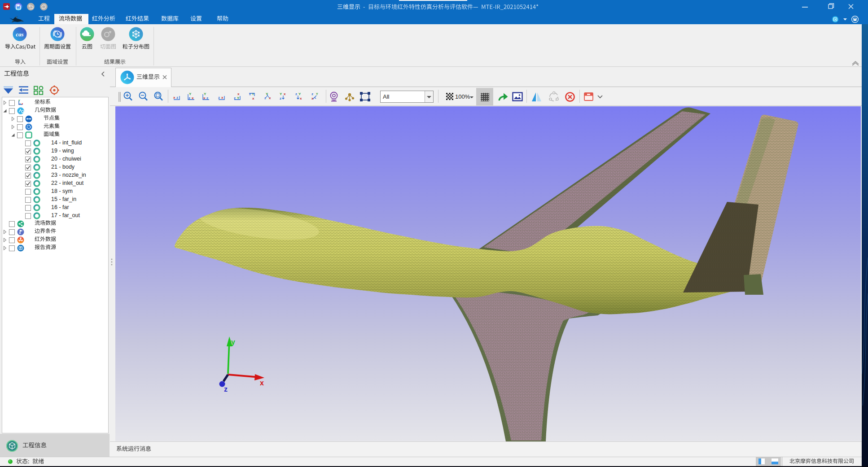 This screenshot has height=467, width=868. What do you see at coordinates (20, 34) in the screenshot?
I see `svg-text: cas` at bounding box center [20, 34].